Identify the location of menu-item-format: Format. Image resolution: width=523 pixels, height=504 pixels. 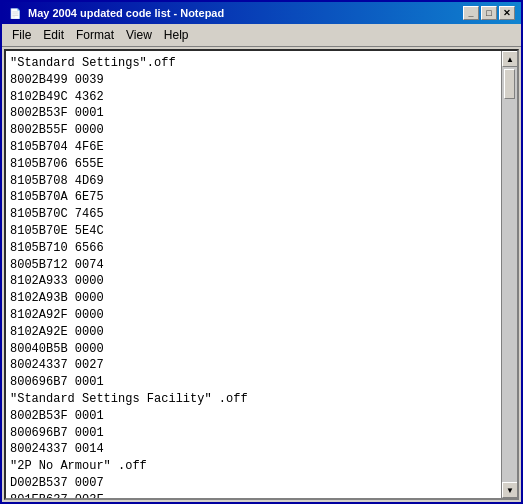
(95, 35).